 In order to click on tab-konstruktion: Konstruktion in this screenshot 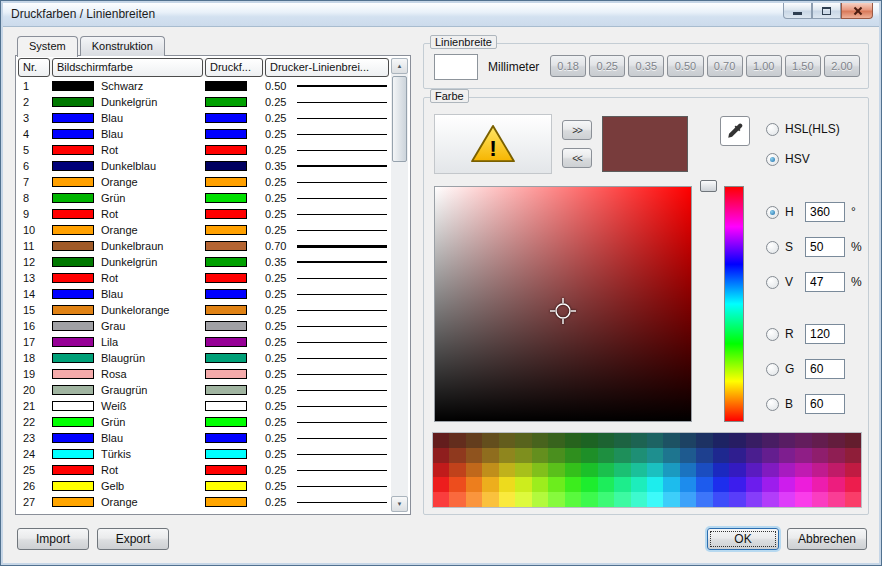, I will do `click(122, 46)`.